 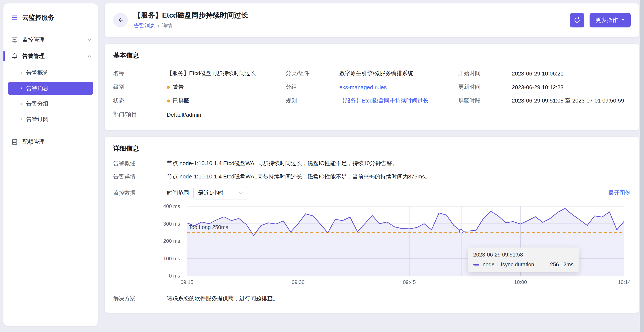 What do you see at coordinates (140, 299) in the screenshot?
I see `field-label: 解决方案` at bounding box center [140, 299].